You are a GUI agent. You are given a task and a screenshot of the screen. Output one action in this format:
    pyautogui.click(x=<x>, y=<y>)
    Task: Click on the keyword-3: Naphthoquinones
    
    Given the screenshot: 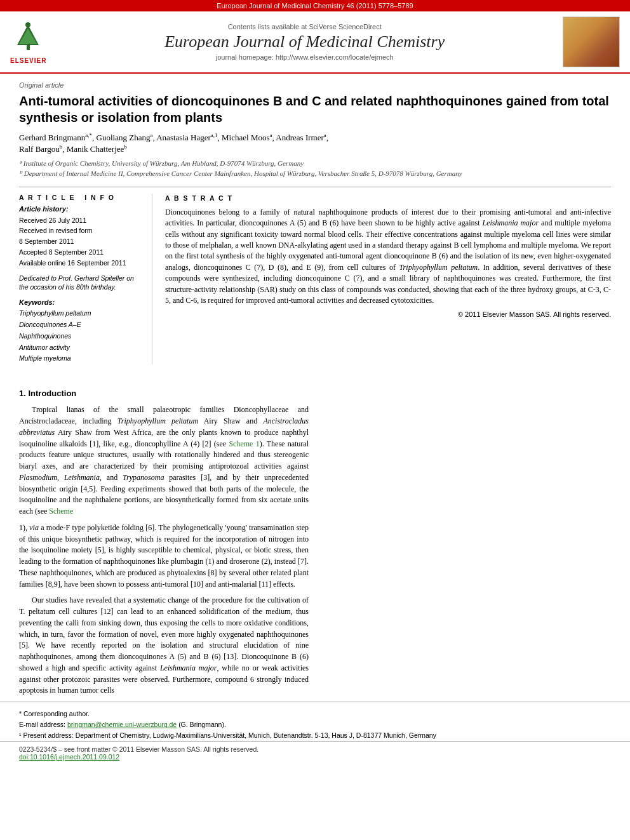 What is the action you would take?
    pyautogui.click(x=81, y=337)
    